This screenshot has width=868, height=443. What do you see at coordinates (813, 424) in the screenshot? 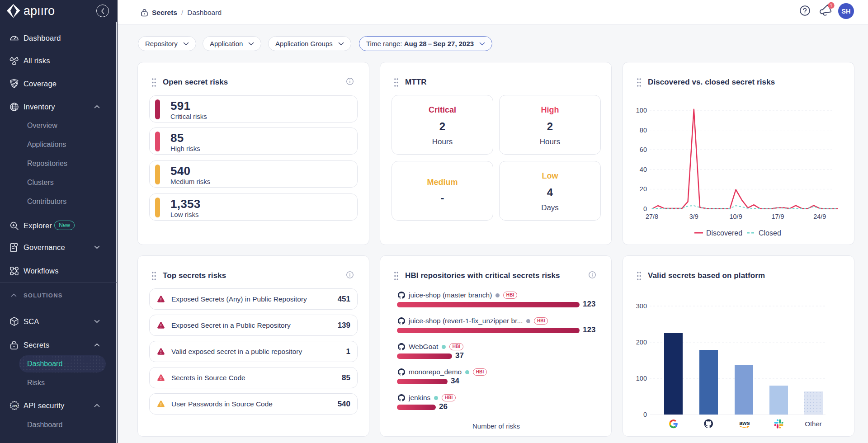
I see `svg-text: Other` at bounding box center [813, 424].